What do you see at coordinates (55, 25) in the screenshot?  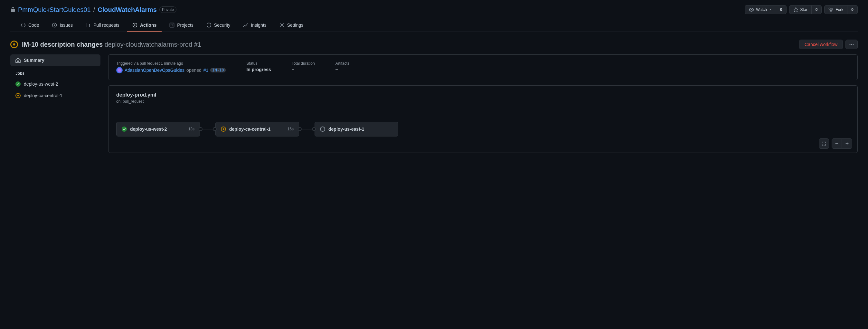 I see `issues-icon` at bounding box center [55, 25].